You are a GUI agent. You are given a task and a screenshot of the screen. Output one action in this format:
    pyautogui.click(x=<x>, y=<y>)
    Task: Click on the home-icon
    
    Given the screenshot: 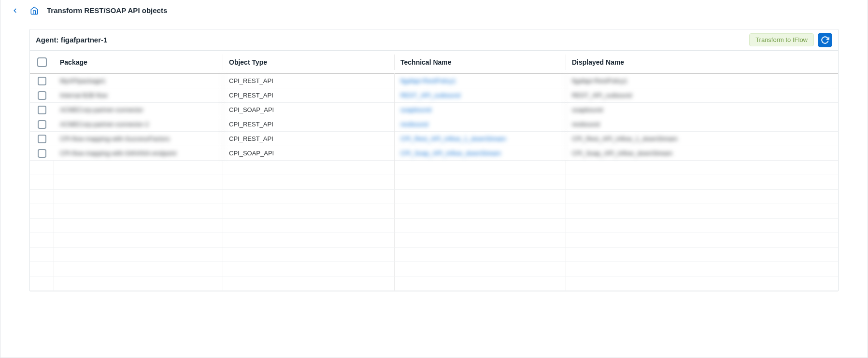 What is the action you would take?
    pyautogui.click(x=34, y=11)
    